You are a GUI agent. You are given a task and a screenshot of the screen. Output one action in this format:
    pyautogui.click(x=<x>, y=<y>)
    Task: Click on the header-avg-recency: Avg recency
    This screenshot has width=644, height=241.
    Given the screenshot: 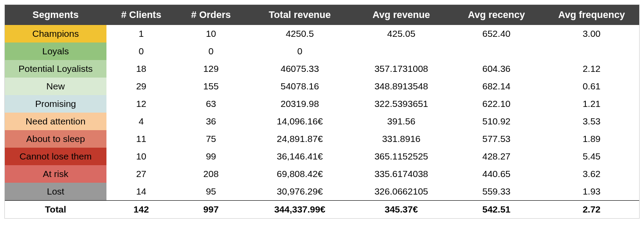 What is the action you would take?
    pyautogui.click(x=497, y=15)
    